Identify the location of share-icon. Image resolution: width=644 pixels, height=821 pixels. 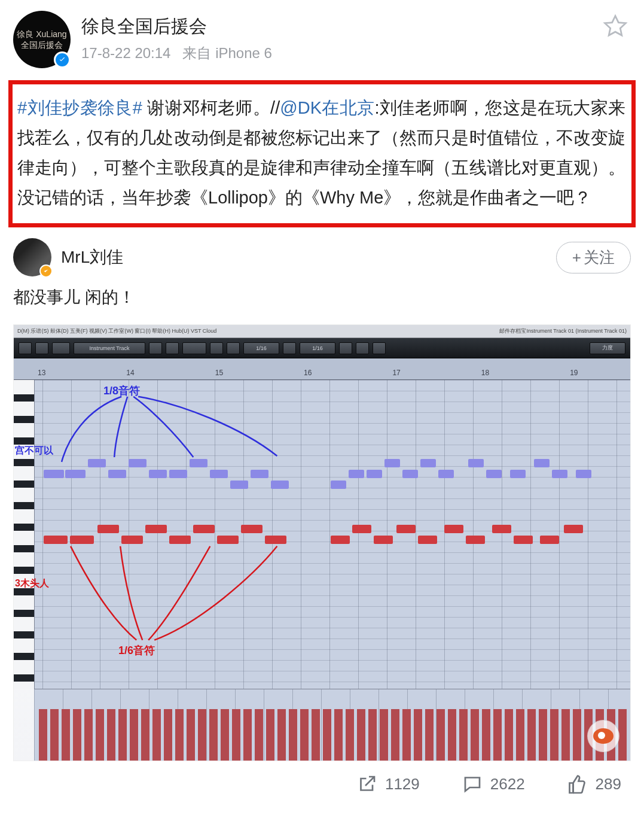
(367, 784).